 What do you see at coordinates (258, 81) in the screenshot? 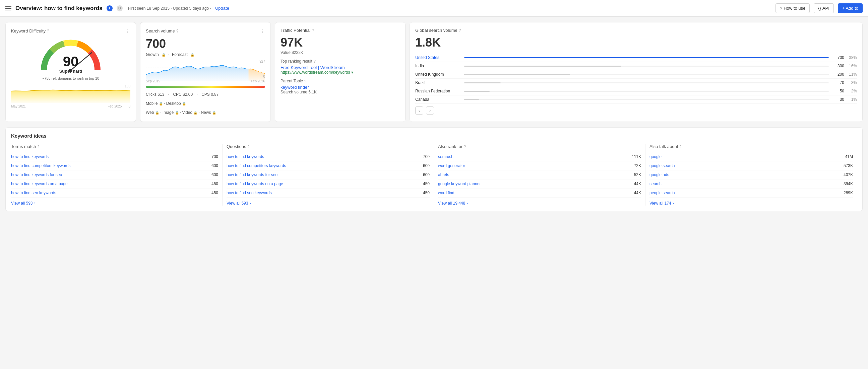
I see `sv-date-end: Feb 2026` at bounding box center [258, 81].